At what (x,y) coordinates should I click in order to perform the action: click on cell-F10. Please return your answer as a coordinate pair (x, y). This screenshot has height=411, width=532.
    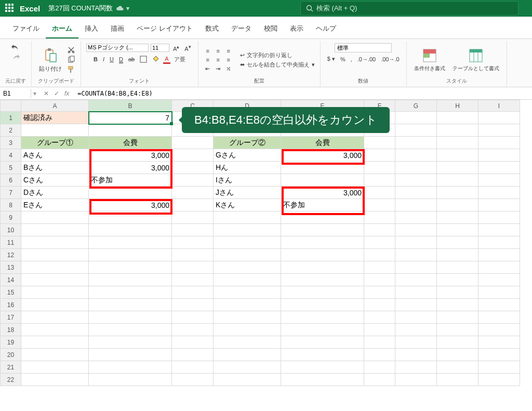
    Looking at the image, I should click on (380, 230).